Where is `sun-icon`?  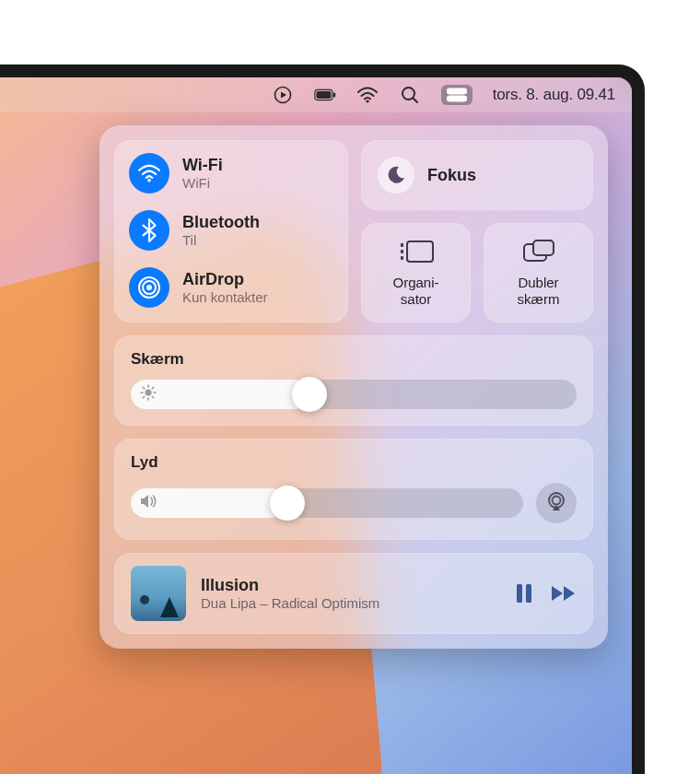 sun-icon is located at coordinates (148, 394).